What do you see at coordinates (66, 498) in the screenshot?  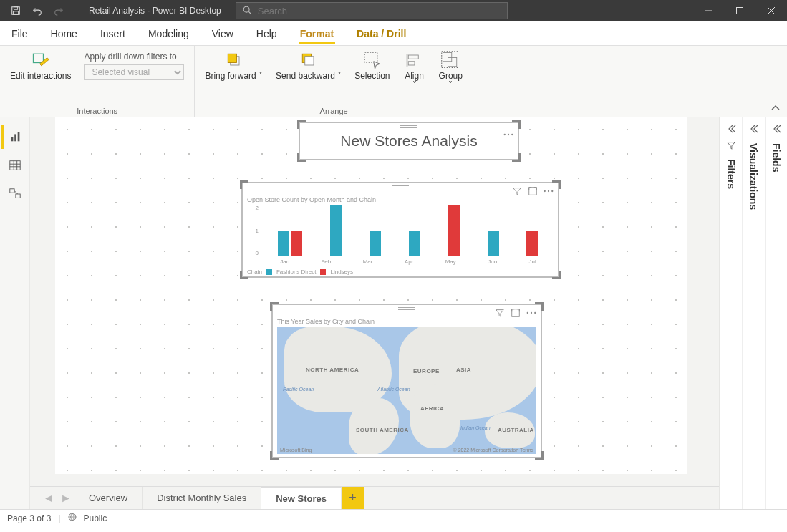 I see `tab-next-button: ►` at bounding box center [66, 498].